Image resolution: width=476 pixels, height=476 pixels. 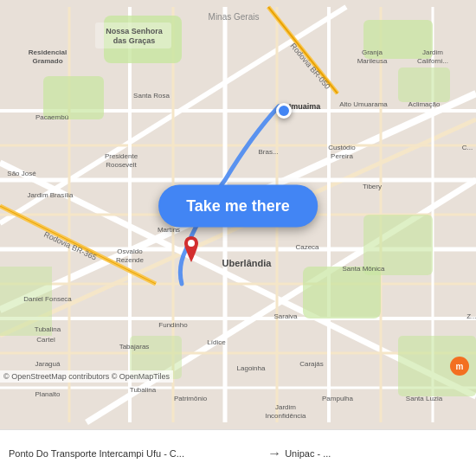 What do you see at coordinates (274, 453) in the screenshot?
I see `route-arrow: →` at bounding box center [274, 453].